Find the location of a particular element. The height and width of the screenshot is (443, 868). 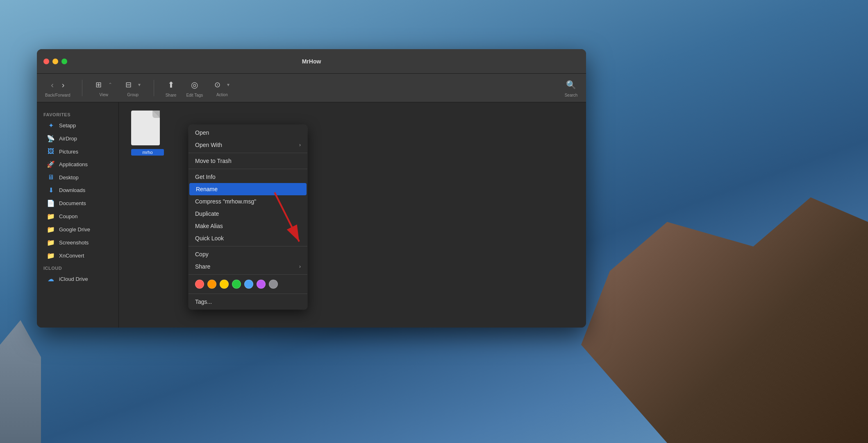

share-icon: ⬆ is located at coordinates (171, 85).